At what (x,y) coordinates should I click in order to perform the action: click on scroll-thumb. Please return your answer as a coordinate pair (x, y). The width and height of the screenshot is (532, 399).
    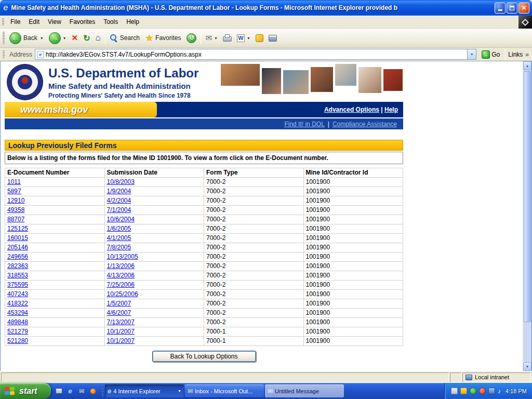
    Looking at the image, I should click on (527, 196).